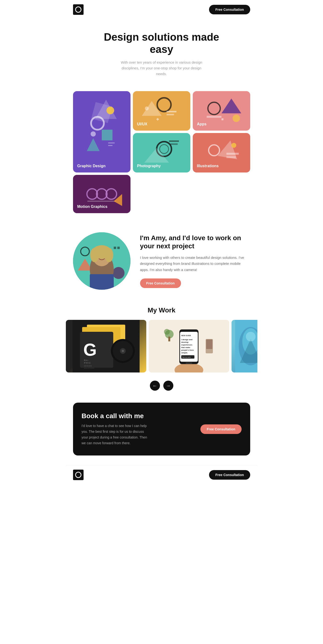 Image resolution: width=323 pixels, height=644 pixels. I want to click on about-image, so click(102, 261).